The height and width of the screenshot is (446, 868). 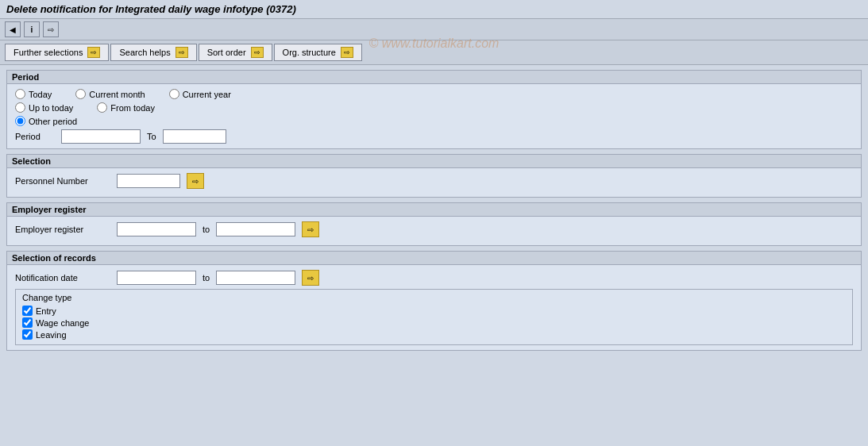 I want to click on tab-org-structure-arrow: ⇨, so click(x=347, y=52).